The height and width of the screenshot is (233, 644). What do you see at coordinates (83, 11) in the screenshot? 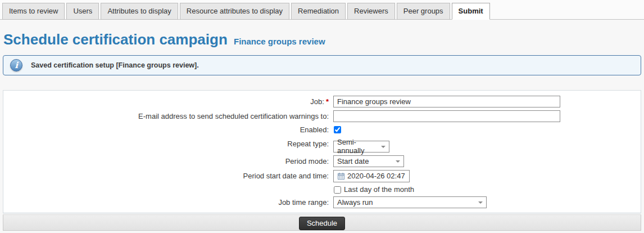
I see `tab-users: Users` at bounding box center [83, 11].